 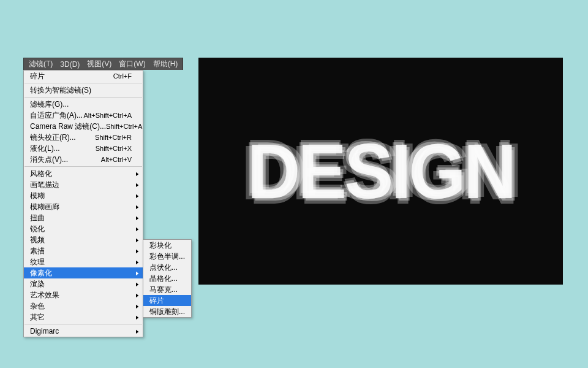 I want to click on menubar-3d: 3D(D), so click(x=70, y=64).